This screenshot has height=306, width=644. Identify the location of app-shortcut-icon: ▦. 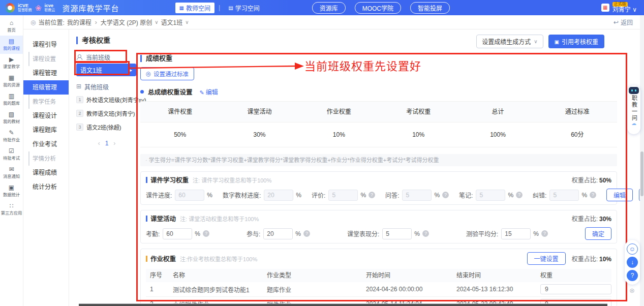
(605, 8).